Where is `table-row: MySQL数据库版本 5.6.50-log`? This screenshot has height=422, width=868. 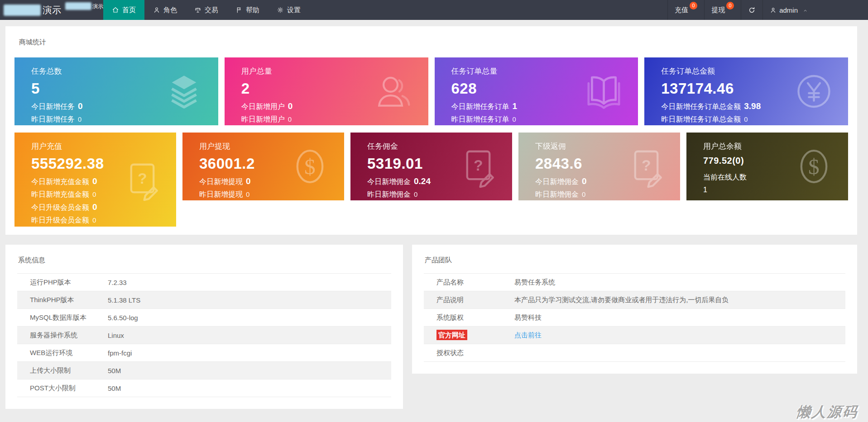 table-row: MySQL数据库版本 5.6.50-log is located at coordinates (204, 318).